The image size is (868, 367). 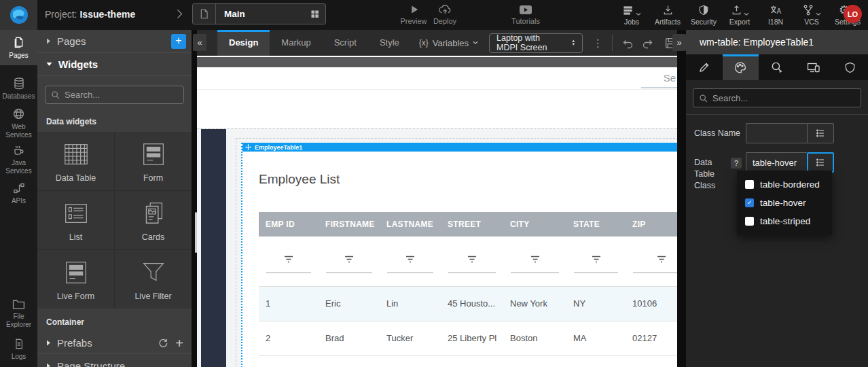 I want to click on export-button: Export, so click(x=740, y=15).